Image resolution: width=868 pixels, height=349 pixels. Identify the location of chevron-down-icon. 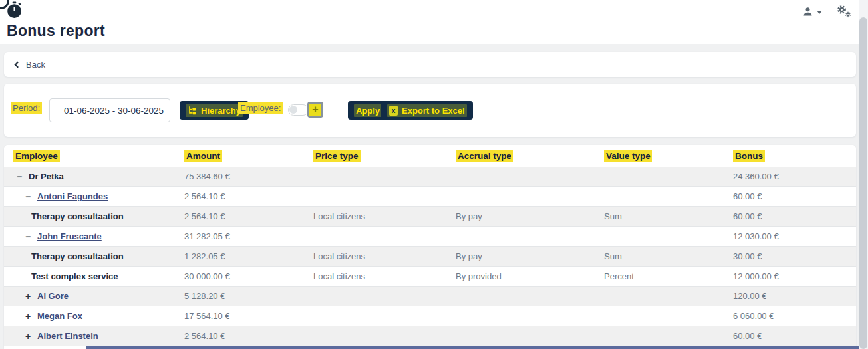
(819, 12).